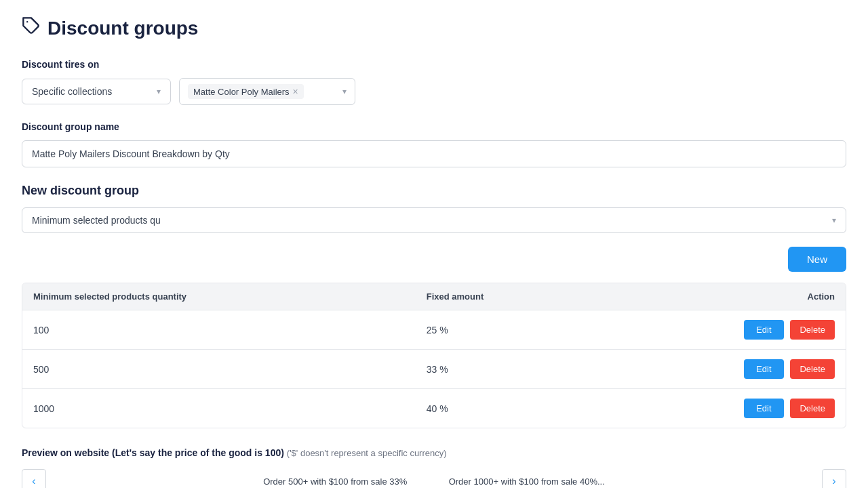  I want to click on row-fixed-amount: 25 %, so click(505, 330).